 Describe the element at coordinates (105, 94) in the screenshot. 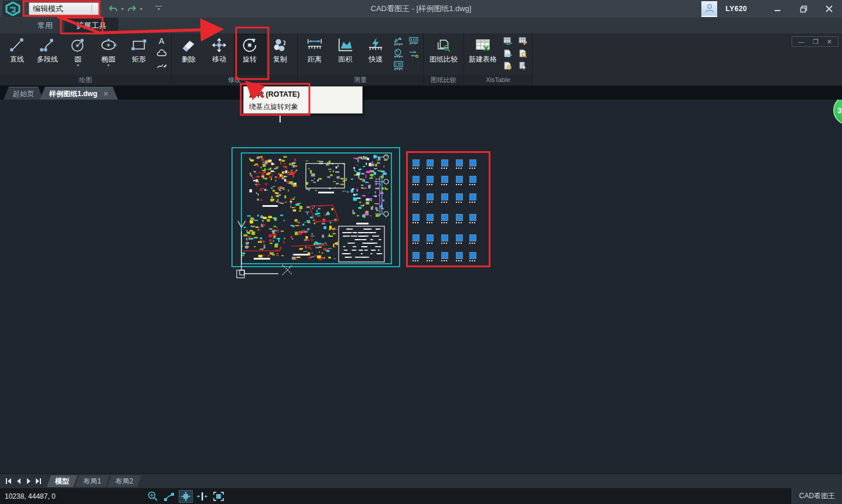

I see `doc-tab-close-icon: ✕` at that location.